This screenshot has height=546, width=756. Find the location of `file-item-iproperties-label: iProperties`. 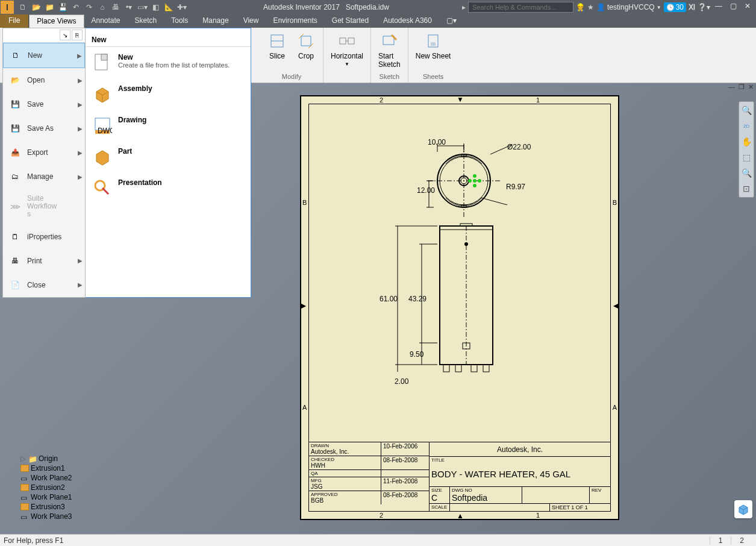

file-item-iproperties-label: iProperties is located at coordinates (45, 237).